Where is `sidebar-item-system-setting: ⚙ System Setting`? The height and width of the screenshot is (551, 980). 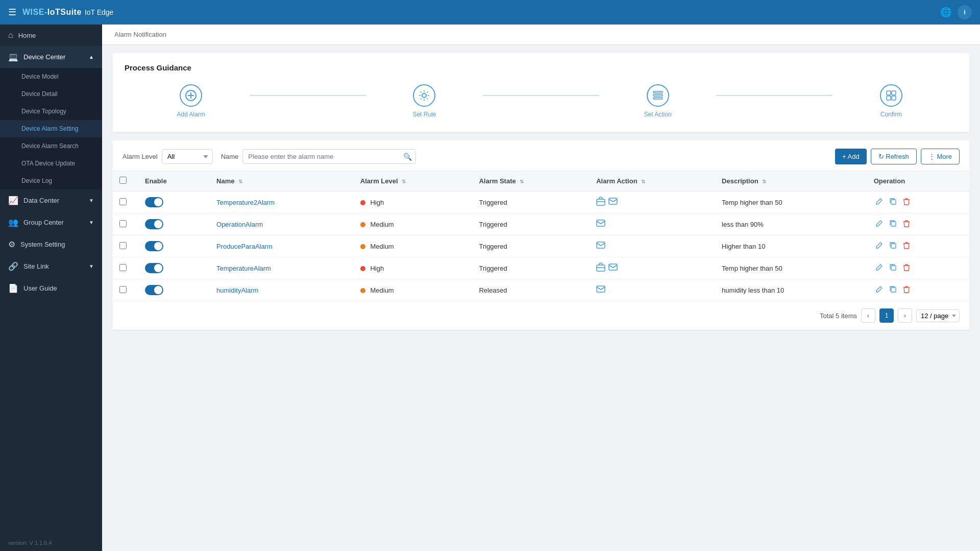
sidebar-item-system-setting: ⚙ System Setting is located at coordinates (51, 244).